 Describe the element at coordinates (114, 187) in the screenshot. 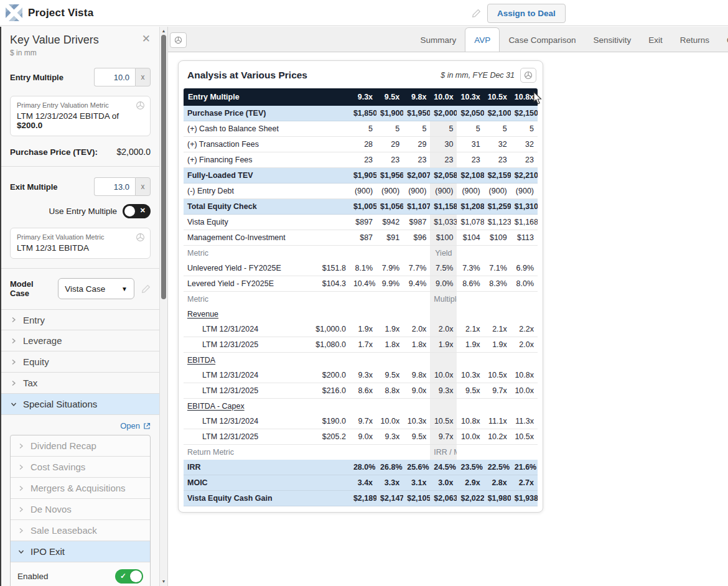

I see `exit-multiple-input` at that location.